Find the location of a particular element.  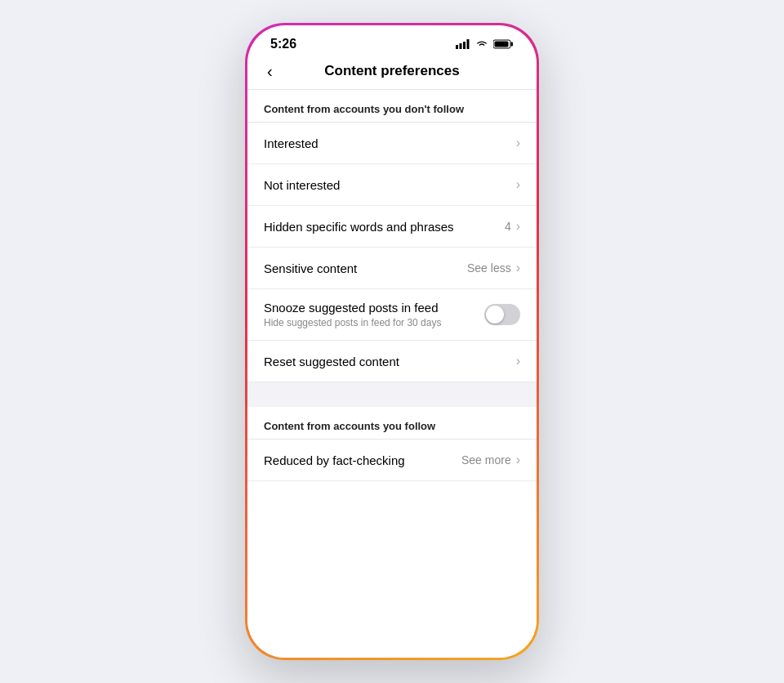

item-label-sensitive-content: Sensitive content is located at coordinates (310, 268).